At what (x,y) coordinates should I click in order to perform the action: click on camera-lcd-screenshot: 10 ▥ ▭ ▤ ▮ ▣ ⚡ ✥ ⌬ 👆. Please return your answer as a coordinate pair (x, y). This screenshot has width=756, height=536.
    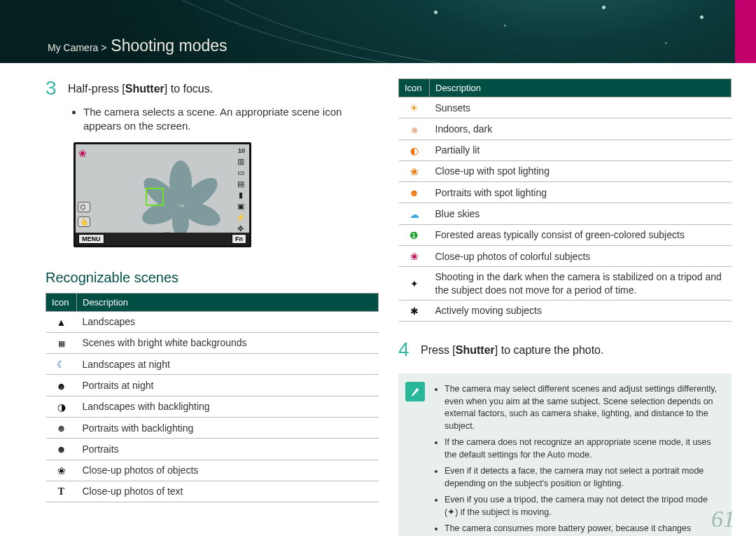
    Looking at the image, I should click on (162, 195).